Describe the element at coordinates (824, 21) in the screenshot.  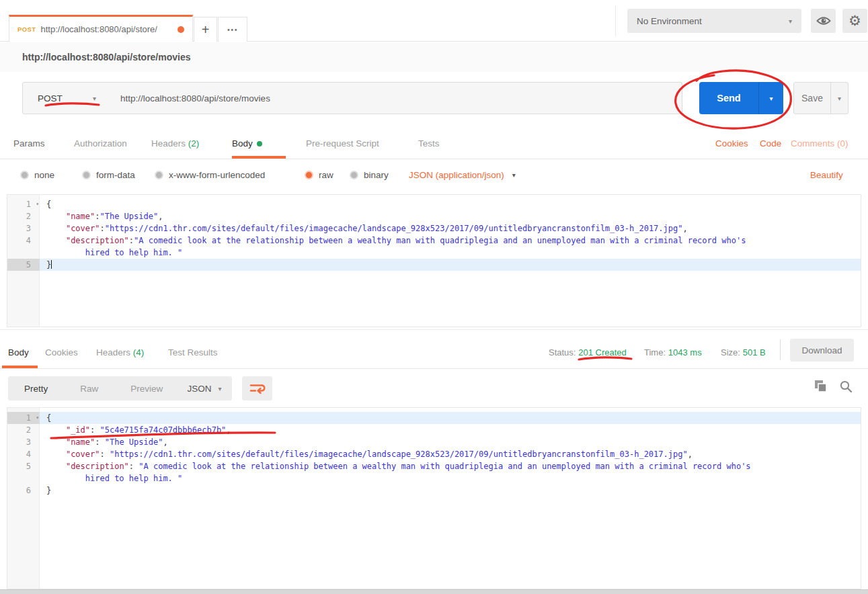
I see `eye-icon` at that location.